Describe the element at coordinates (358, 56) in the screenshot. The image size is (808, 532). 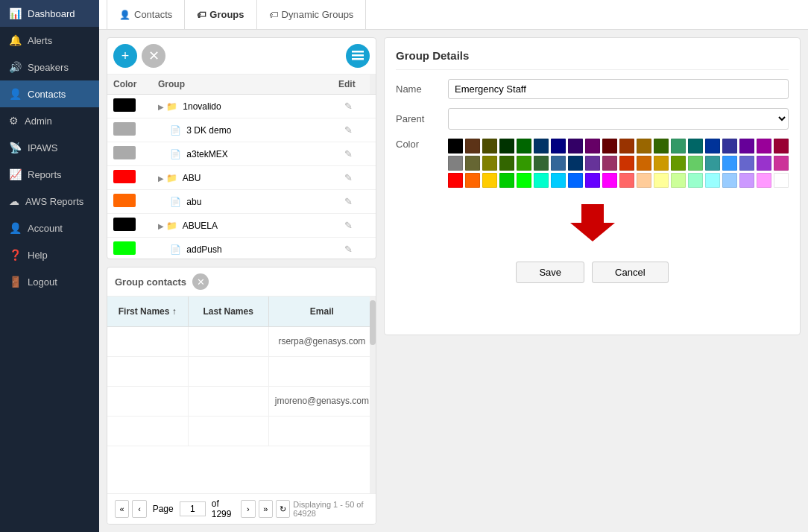
I see `list-view-button` at that location.